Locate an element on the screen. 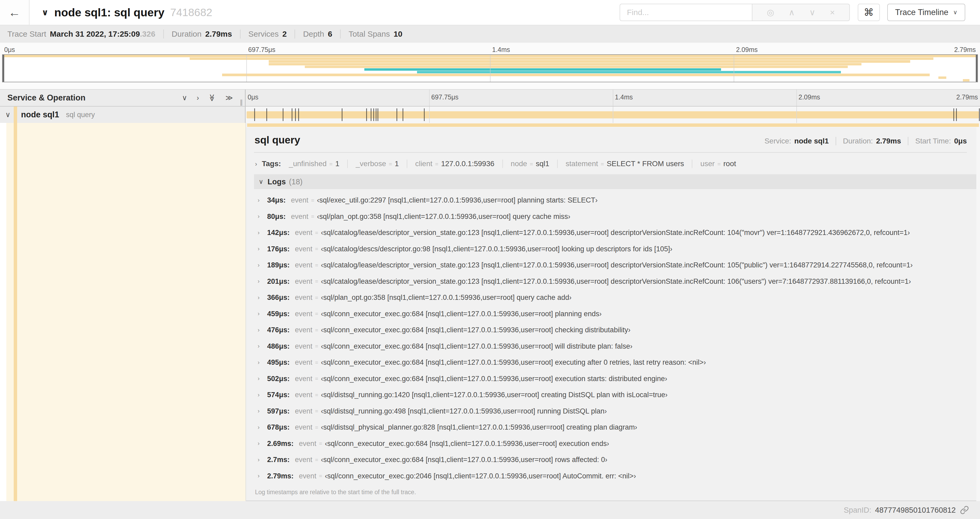  view-selector-button: Trace Timeline ∨ is located at coordinates (926, 12).